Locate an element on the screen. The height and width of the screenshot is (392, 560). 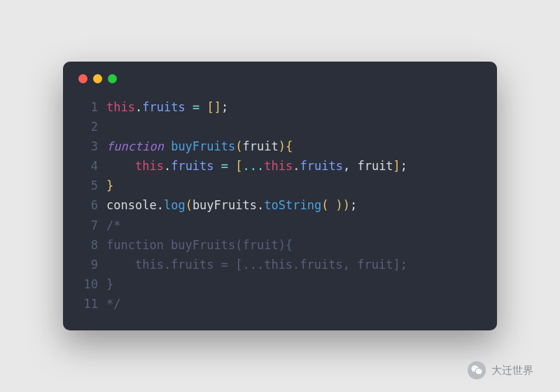
line-number: 7 is located at coordinates (88, 225).